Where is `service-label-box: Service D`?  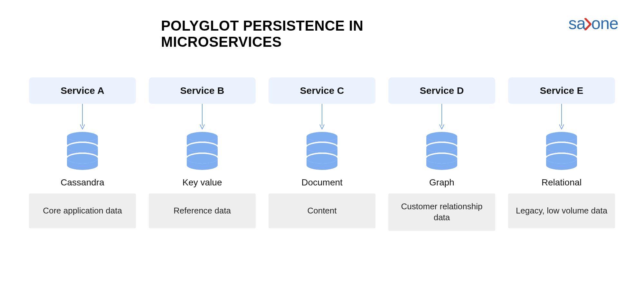 service-label-box: Service D is located at coordinates (442, 91).